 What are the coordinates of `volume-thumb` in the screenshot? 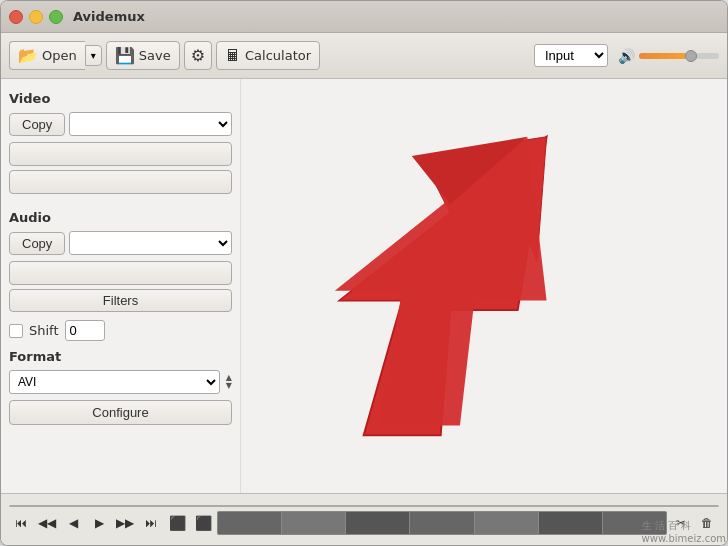 It's located at (691, 56).